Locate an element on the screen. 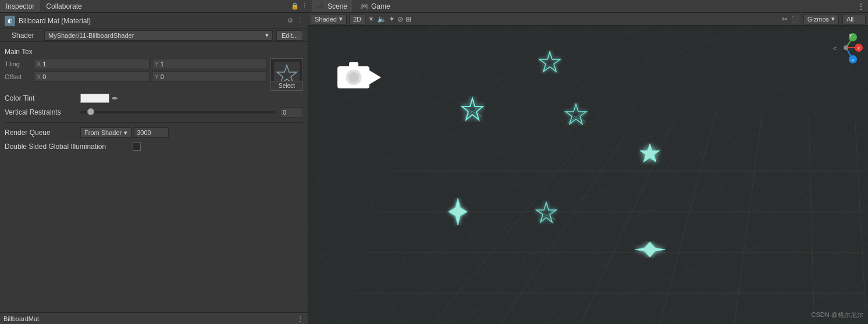  scene-controls-left: Shaded ▾ 2D ☀ 🔈 ✦ ⊘ ⊞ is located at coordinates (361, 19).